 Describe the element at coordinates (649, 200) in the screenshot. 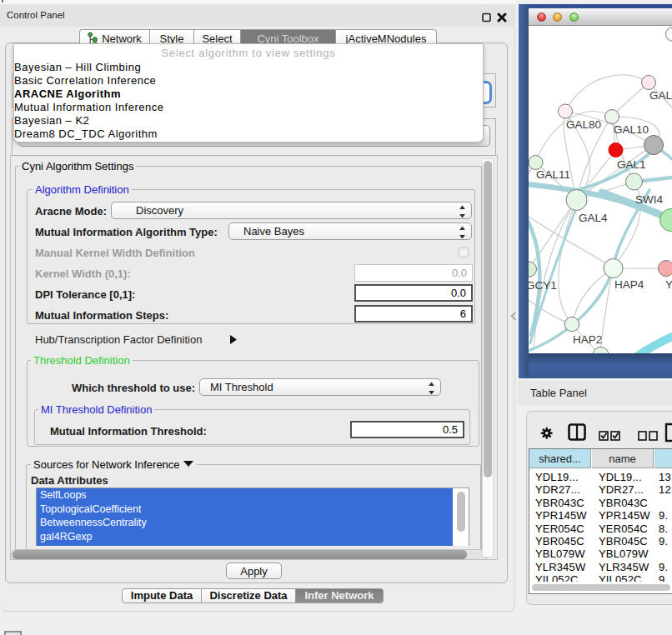

I see `svg-text: SWI4` at that location.